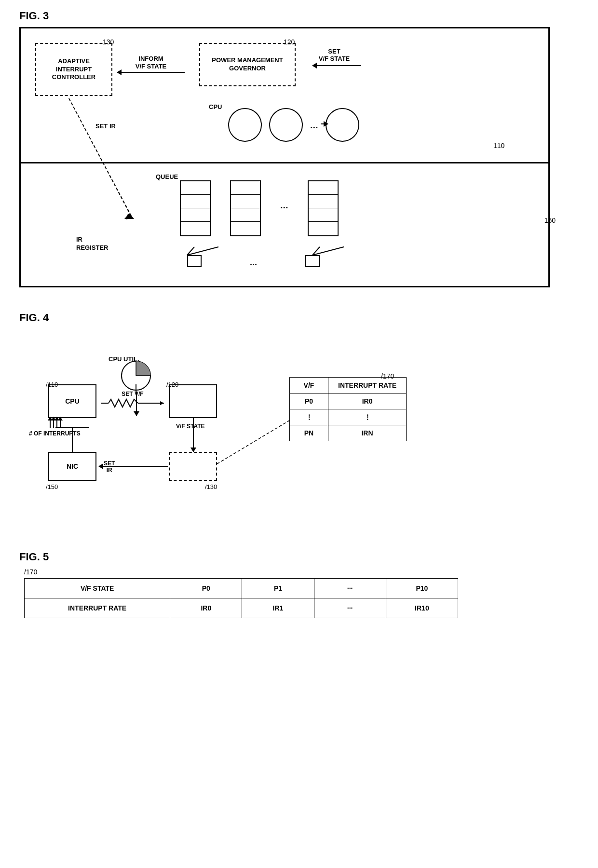  I want to click on inform-arrow-area: INFORMV/F STATE, so click(151, 64).